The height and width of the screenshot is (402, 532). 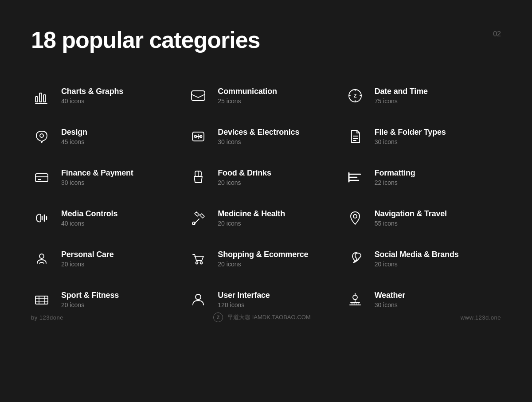 What do you see at coordinates (417, 259) in the screenshot?
I see `social-text: Social Media & Brands 20 icons` at bounding box center [417, 259].